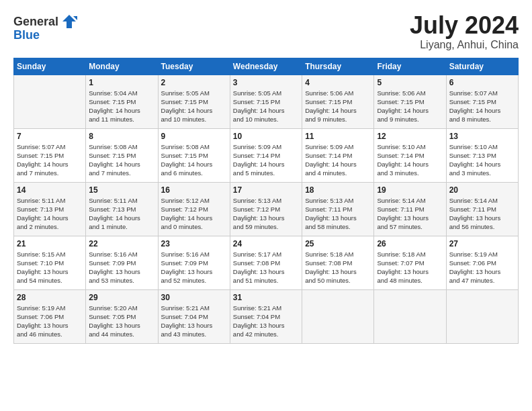 The height and width of the screenshot is (411, 532). Describe the element at coordinates (266, 214) in the screenshot. I see `day-info: Sunrise: 5:13 AMSunset: 7:12 PMDaylight:…` at that location.